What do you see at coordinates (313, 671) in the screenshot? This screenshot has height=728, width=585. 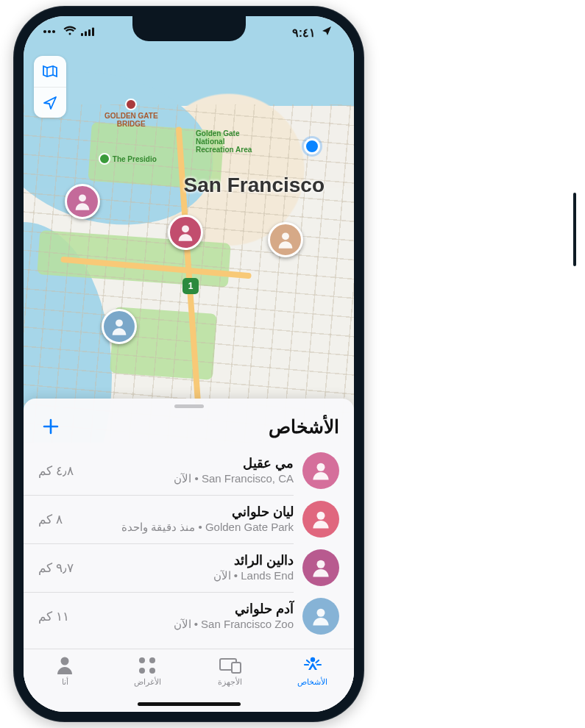 I see `tab-people: الأشخاص` at bounding box center [313, 671].